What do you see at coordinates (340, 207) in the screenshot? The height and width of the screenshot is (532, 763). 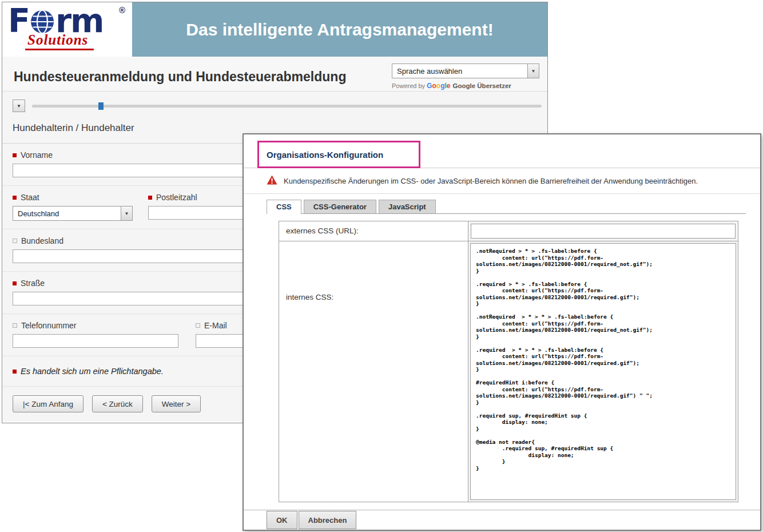 I see `tab-css-generator: CSS-Generator` at bounding box center [340, 207].